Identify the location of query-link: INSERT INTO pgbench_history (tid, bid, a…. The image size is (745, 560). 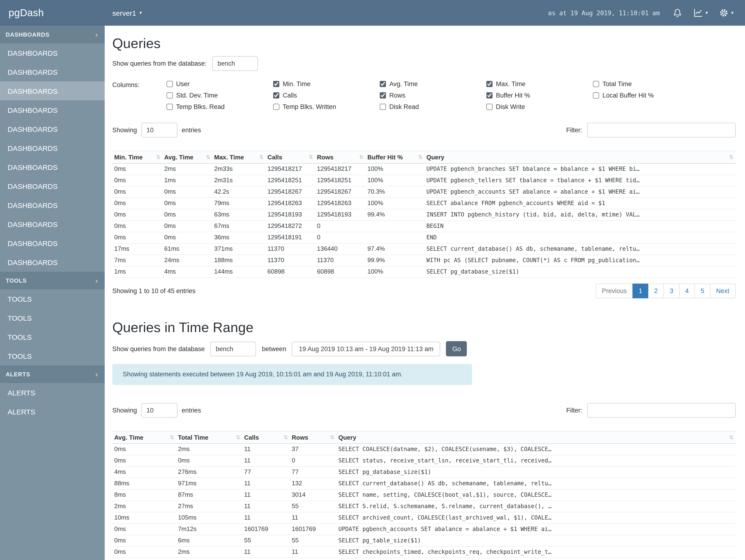
(580, 215).